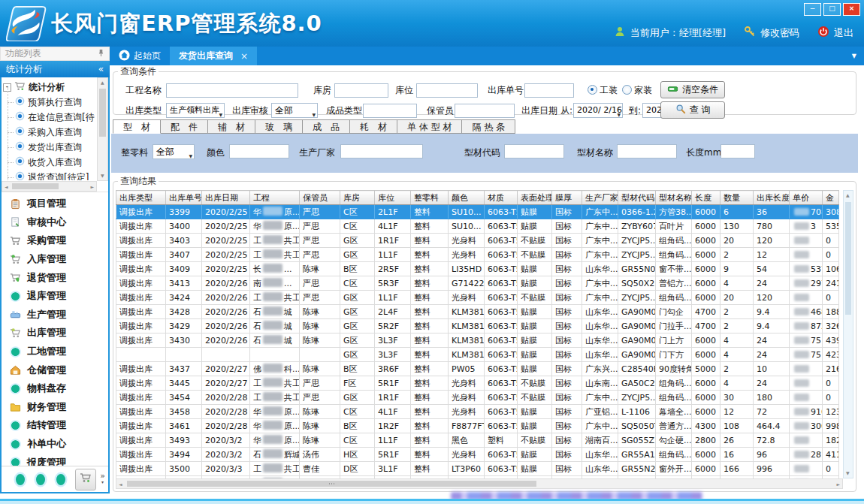 The image size is (864, 504). I want to click on column-header: 库房, so click(358, 198).